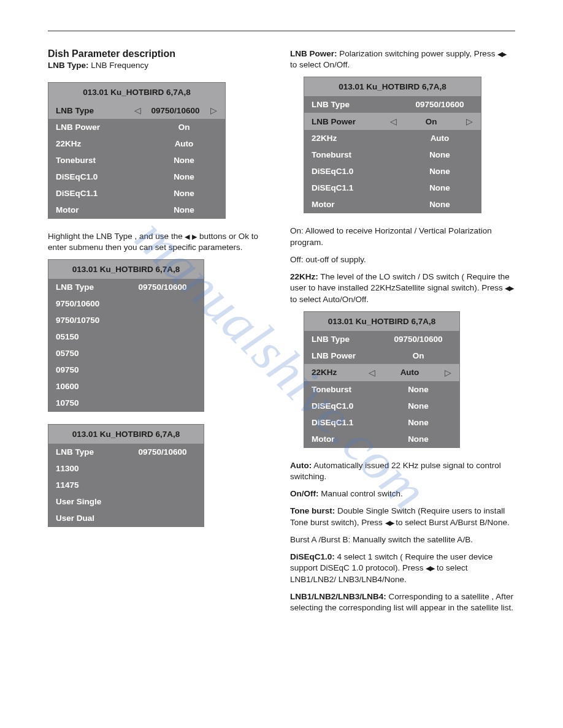 This screenshot has width=563, height=728. I want to click on auto-label: Auto:, so click(301, 466).